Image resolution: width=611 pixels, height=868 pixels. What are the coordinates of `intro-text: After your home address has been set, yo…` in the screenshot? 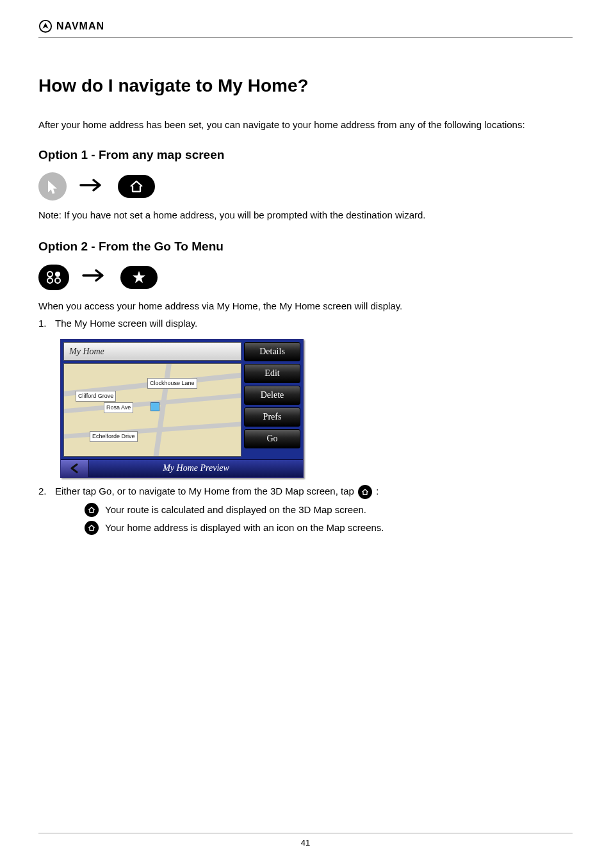 It's located at (282, 124).